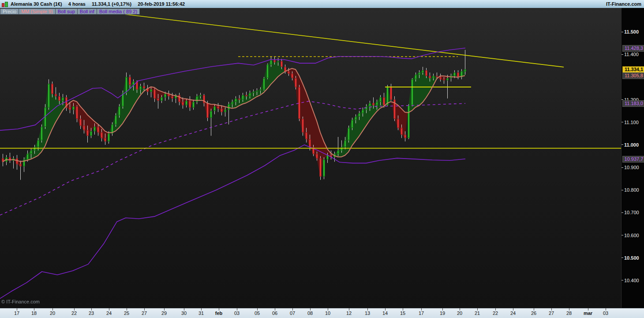  Describe the element at coordinates (310, 313) in the screenshot. I see `x-tick-label: 08` at that location.